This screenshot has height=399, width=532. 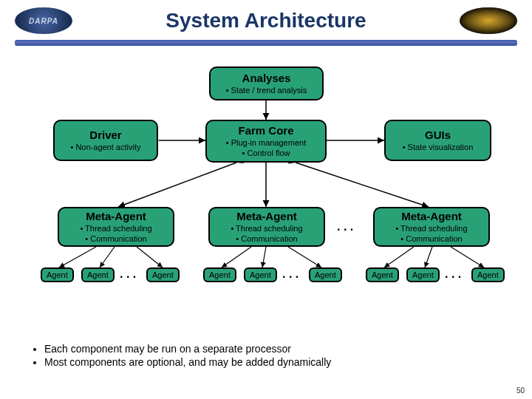 What do you see at coordinates (116, 227) in the screenshot?
I see `meta-agent-1-node: Meta-Agent • Thread scheduling • Communi…` at bounding box center [116, 227].